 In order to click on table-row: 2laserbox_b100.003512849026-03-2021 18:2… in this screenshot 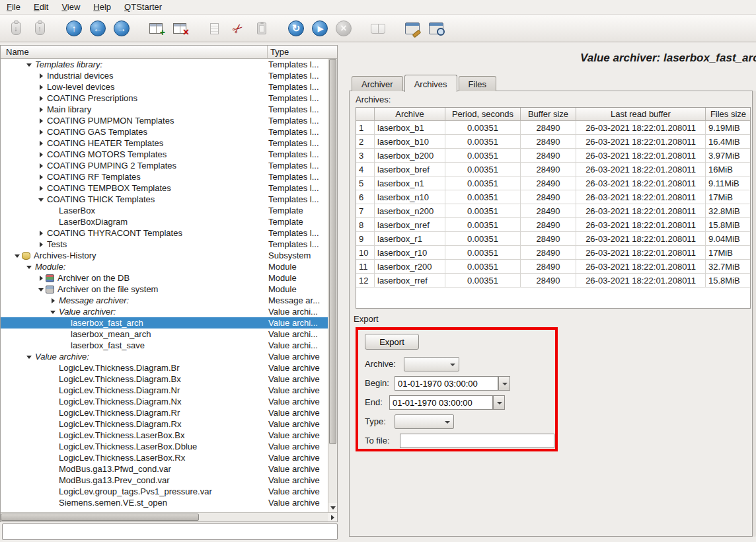, I will do `click(553, 141)`.